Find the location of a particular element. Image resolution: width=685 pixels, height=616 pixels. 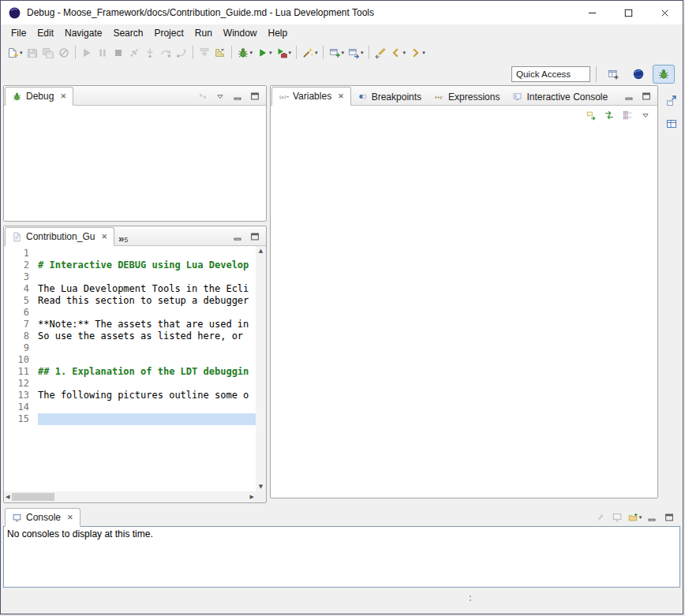

wand-icon is located at coordinates (308, 53).